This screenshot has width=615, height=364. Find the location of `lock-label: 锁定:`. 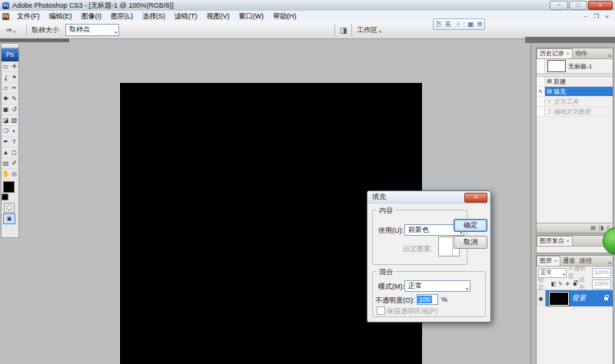

lock-label: 锁定: is located at coordinates (544, 284).